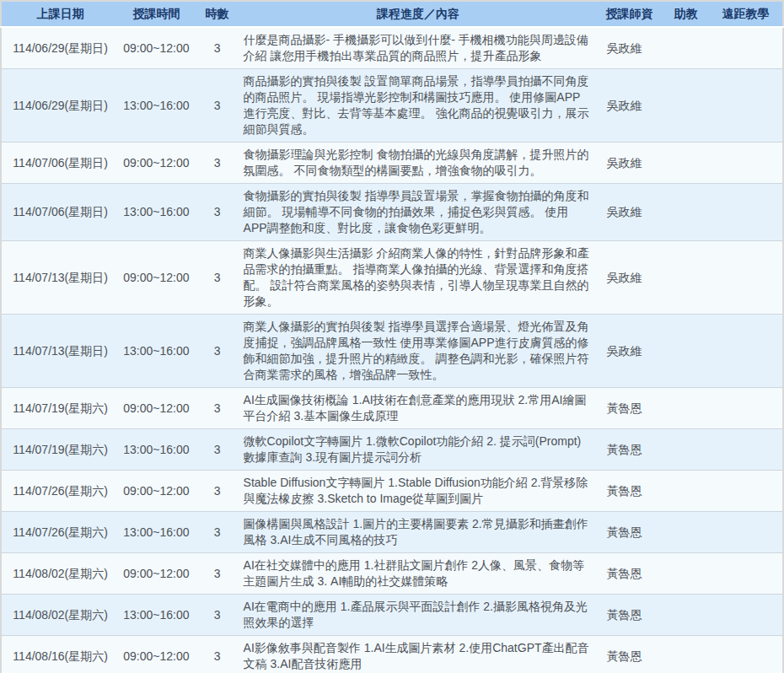  I want to click on cell-course-content: AI生成圖像技術概論 1.AI技術在創意產業的應用現狀 2.常用AI繪圖平台介紹…, so click(418, 408).